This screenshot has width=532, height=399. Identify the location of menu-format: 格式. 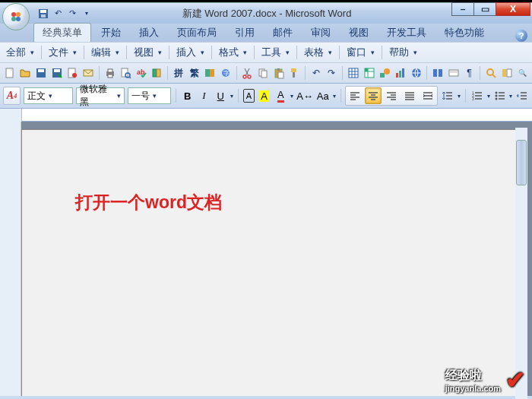
(233, 52).